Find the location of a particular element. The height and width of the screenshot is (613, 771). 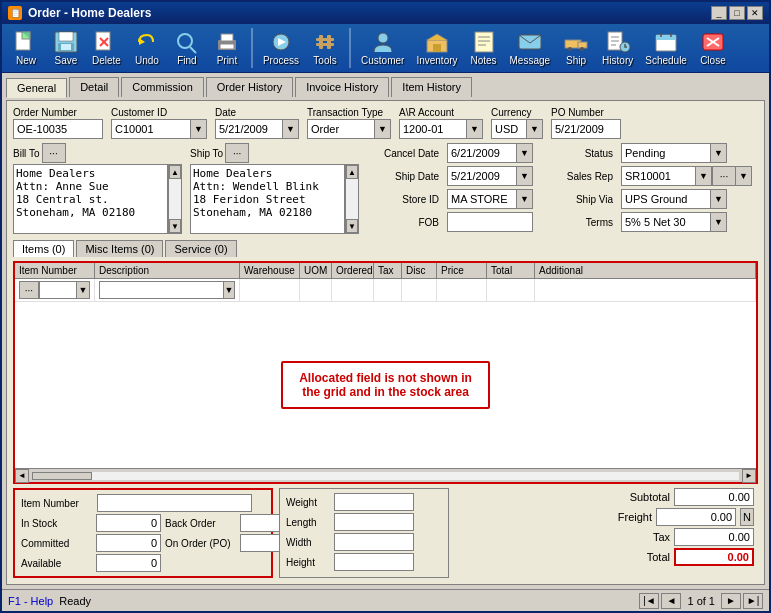

cancel-date-arrow: ▼ is located at coordinates (525, 153).